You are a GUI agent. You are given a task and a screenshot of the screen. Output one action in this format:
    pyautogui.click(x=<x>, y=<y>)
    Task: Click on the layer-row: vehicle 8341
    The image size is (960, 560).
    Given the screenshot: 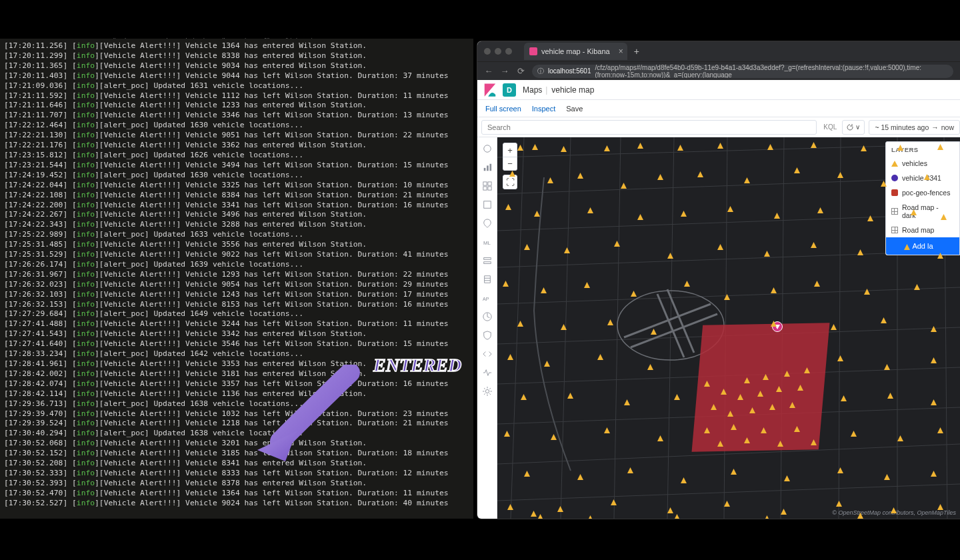 What is the action you would take?
    pyautogui.click(x=923, y=178)
    